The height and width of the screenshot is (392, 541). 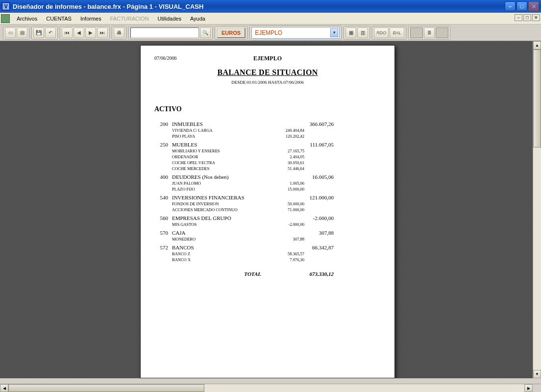 What do you see at coordinates (295, 33) in the screenshot?
I see `toolbar-group-company: EJEMPLO ▼` at bounding box center [295, 33].